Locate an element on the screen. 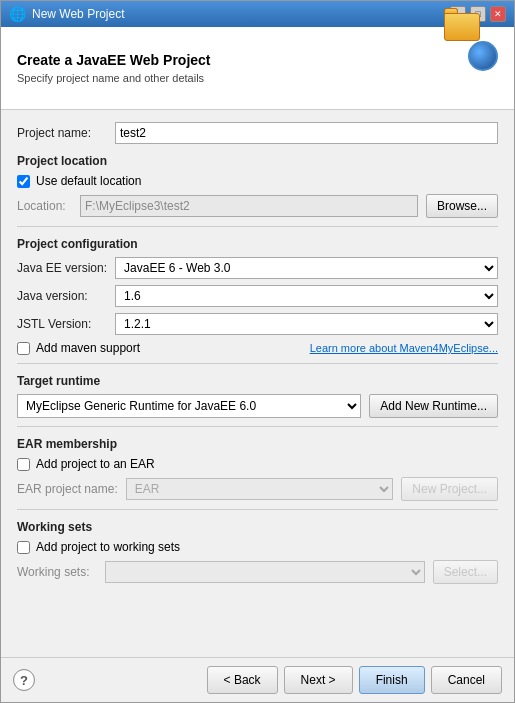 This screenshot has width=515, height=703. ear-project-name-row: EAR project name: EAR New Project... is located at coordinates (258, 489).